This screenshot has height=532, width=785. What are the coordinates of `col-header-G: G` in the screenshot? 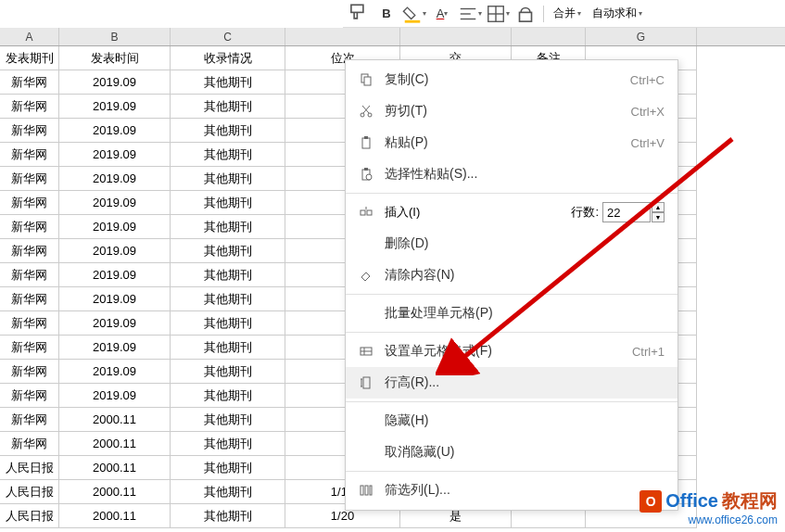 It's located at (641, 37).